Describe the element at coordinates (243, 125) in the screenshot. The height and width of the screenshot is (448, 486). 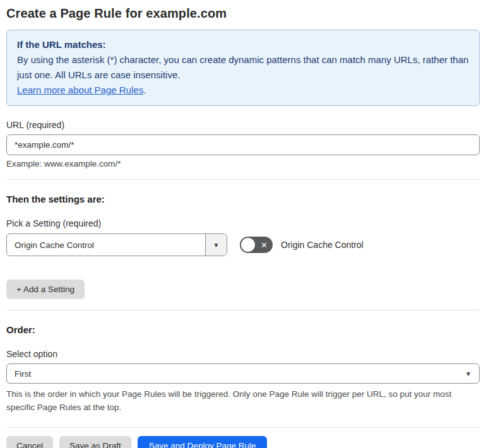
I see `url-label: URL (required)` at that location.